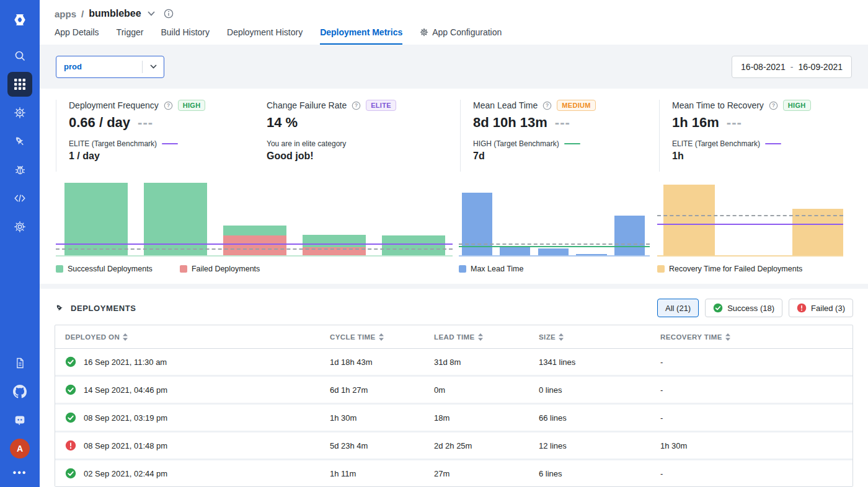 The width and height of the screenshot is (868, 487). Describe the element at coordinates (454, 390) in the screenshot. I see `table-row: 14 Sep 2021, 04:46 pm6d 1h 27m0m0 lines-` at that location.